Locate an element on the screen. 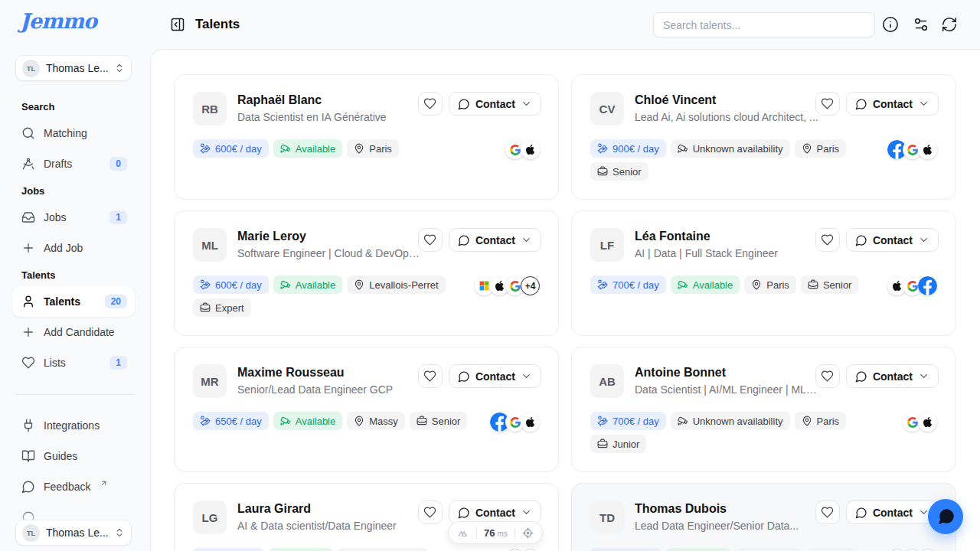 This screenshot has width=980, height=551. divider is located at coordinates (476, 533).